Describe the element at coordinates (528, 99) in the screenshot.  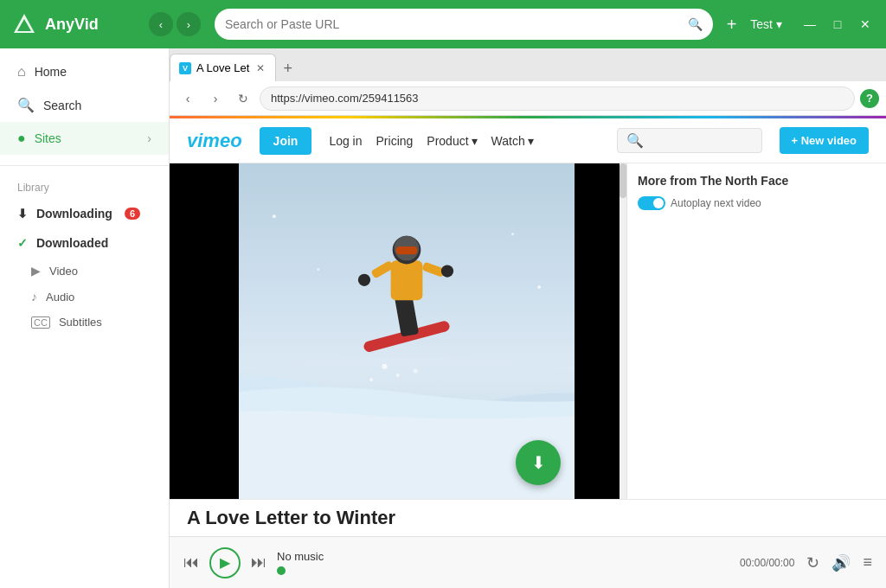
I see `address-bar: ‹ › ↻ ?` at that location.